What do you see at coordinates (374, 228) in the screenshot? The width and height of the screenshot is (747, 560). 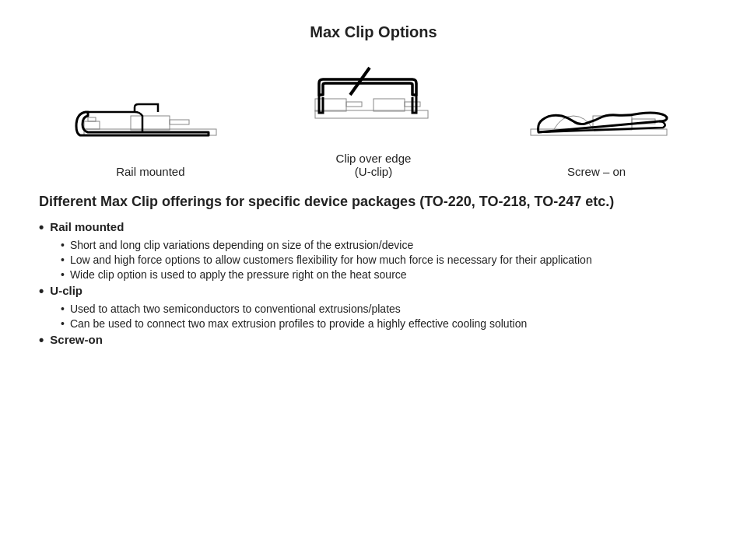 I see `main-list-item-rail: Rail mounted` at bounding box center [374, 228].